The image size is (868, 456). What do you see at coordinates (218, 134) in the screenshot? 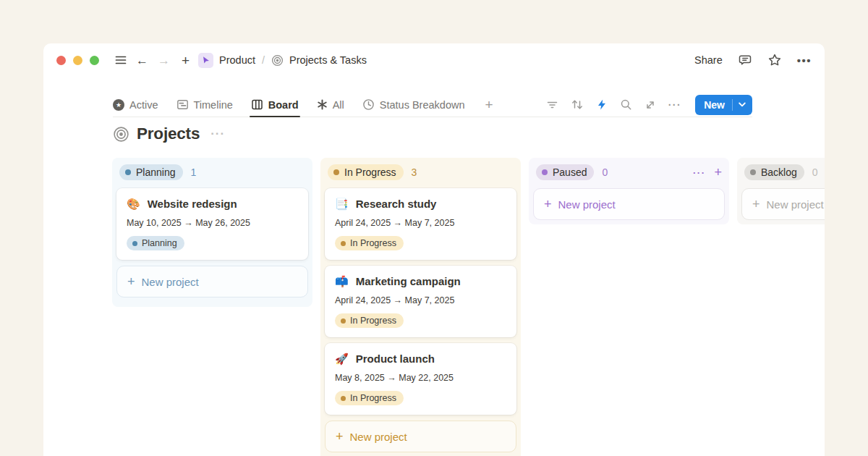
I see `page-title-menu-icon: ···` at bounding box center [218, 134].